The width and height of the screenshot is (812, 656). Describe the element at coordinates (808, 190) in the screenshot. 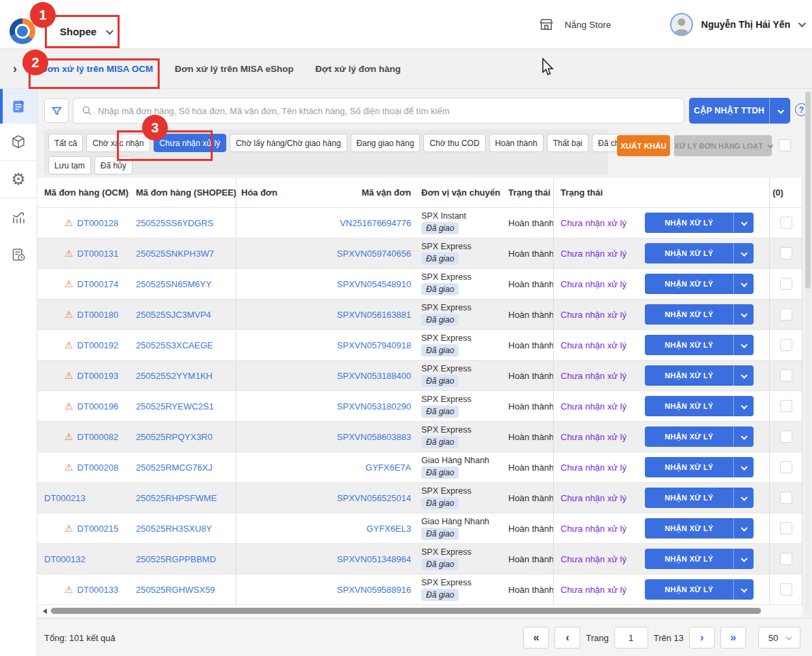

I see `vertical-scrollbar-thumb` at that location.